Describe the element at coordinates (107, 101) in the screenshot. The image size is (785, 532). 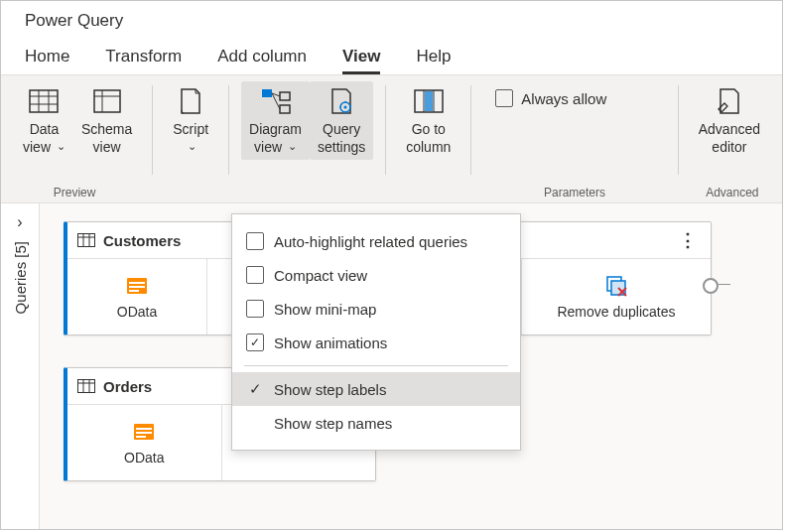
I see `schema-view-icon` at that location.